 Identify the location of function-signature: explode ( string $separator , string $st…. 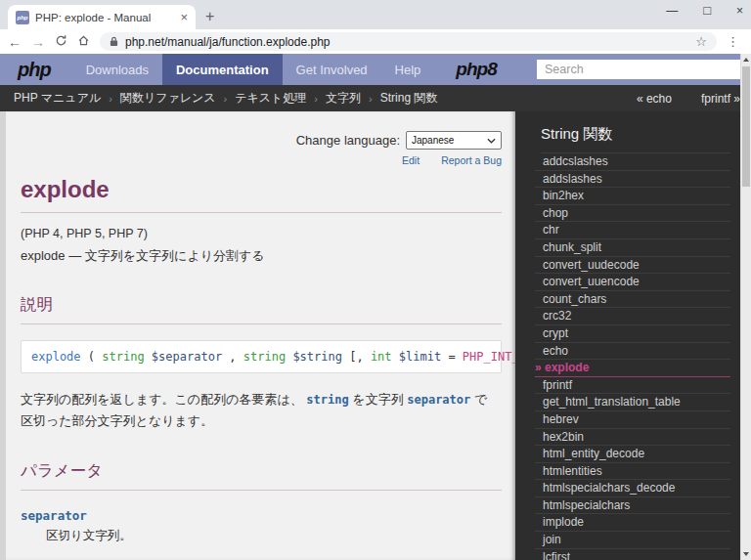
(261, 357).